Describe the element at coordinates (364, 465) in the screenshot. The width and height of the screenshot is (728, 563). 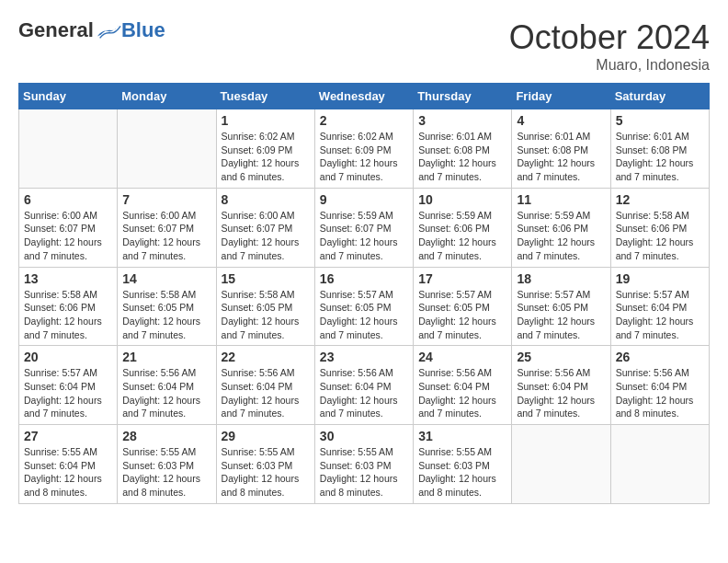
I see `calendar-week-5: 27Sunrise: 5:55 AM Sunset: 6:04 PM Dayli…` at that location.